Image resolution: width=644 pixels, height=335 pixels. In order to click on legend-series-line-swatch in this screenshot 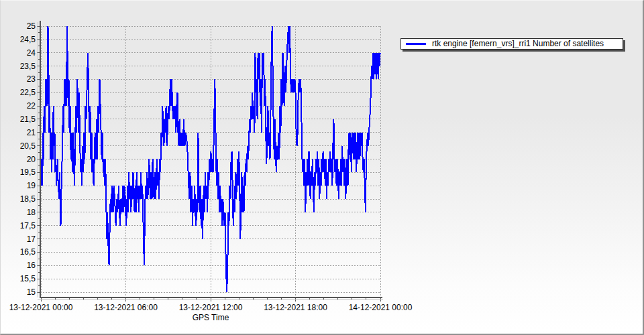, I will do `click(416, 44)`.